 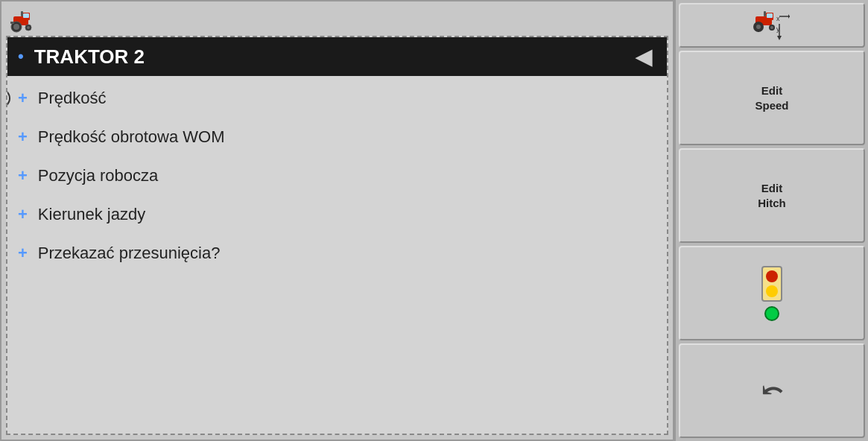 I want to click on edit-hitch-button: Edit Hitch, so click(x=772, y=195).